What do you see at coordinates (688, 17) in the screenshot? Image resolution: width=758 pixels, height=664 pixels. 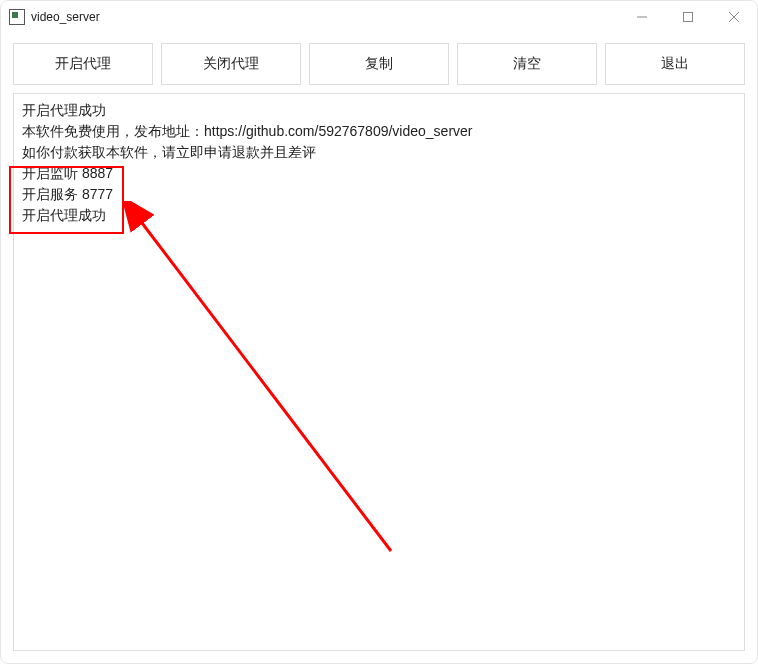 I see `window-controls` at bounding box center [688, 17].